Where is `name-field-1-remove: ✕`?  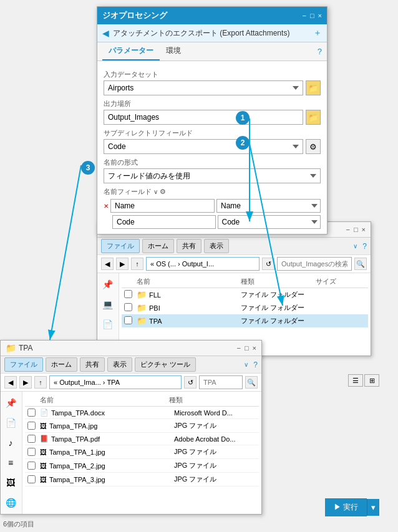
name-field-1-remove: ✕ is located at coordinates (106, 206).